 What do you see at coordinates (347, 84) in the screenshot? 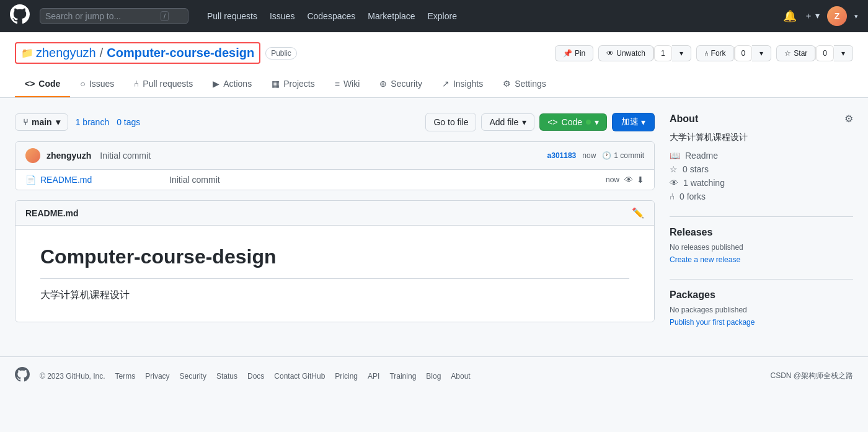
I see `tab-wiki: ≡ Wiki` at bounding box center [347, 84].